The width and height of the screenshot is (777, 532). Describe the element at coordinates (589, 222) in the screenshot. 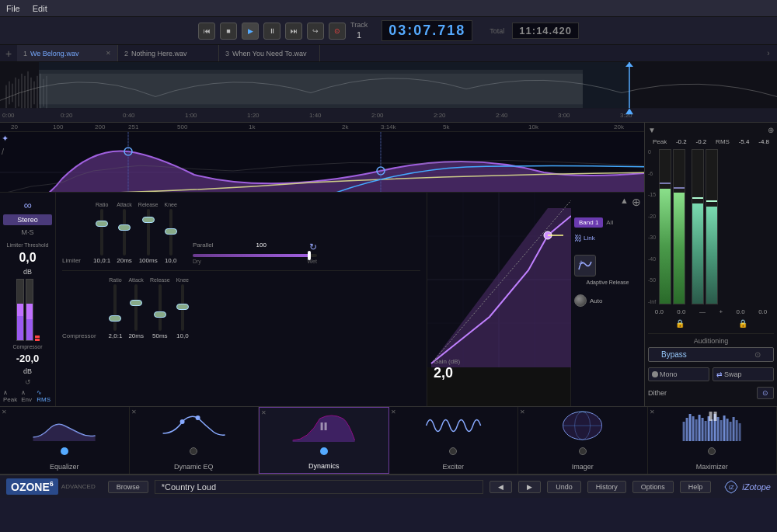

I see `band1-button: Band 1` at that location.